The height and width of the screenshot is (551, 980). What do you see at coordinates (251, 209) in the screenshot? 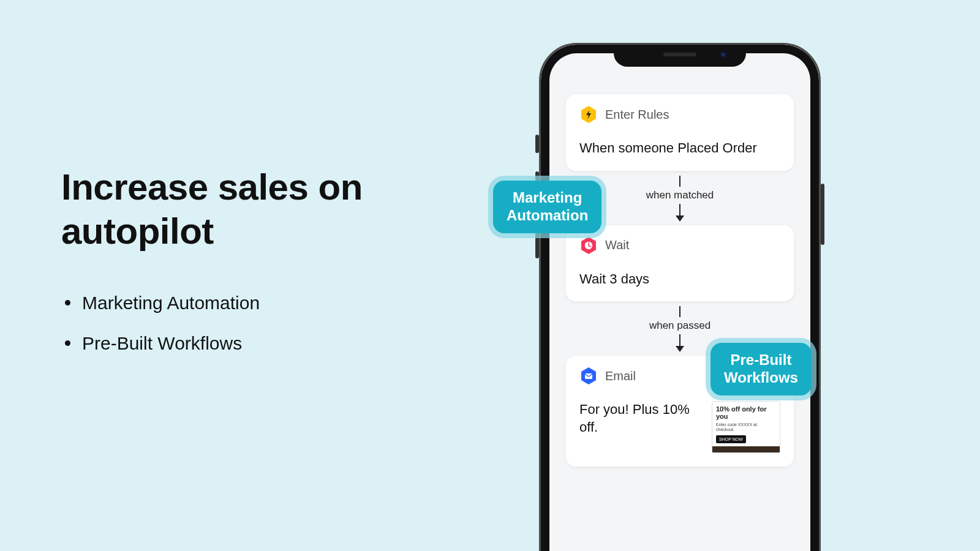
I see `hero-heading: Increase sales on autopilot` at bounding box center [251, 209].